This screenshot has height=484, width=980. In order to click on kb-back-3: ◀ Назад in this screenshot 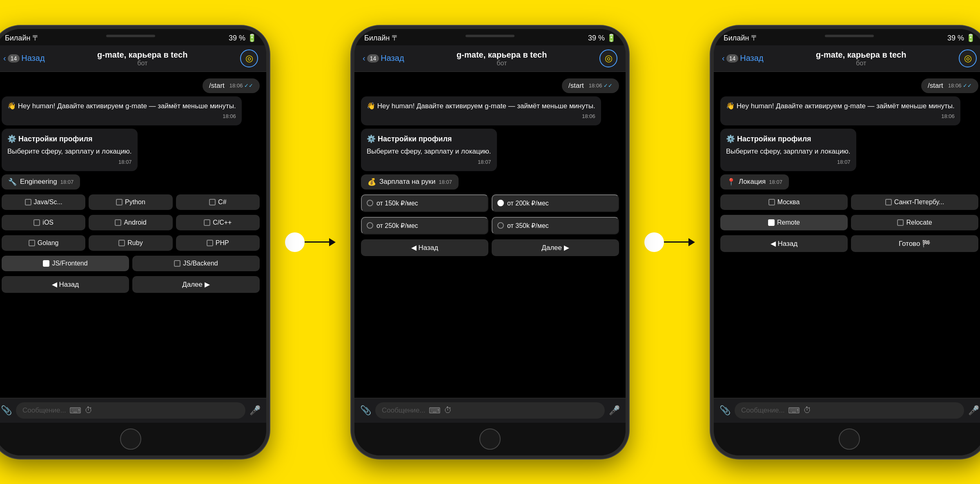, I will do `click(784, 243)`.